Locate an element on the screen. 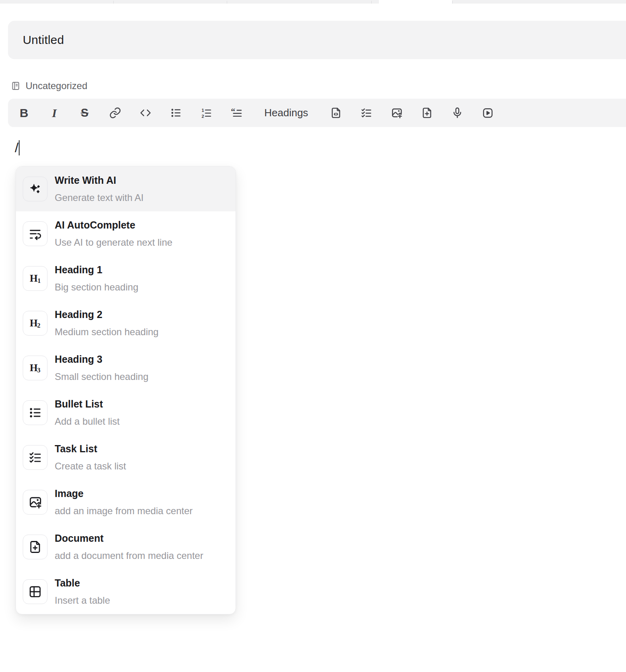 The width and height of the screenshot is (626, 672). slash-menu-item-table: Table Insert a table is located at coordinates (126, 592).